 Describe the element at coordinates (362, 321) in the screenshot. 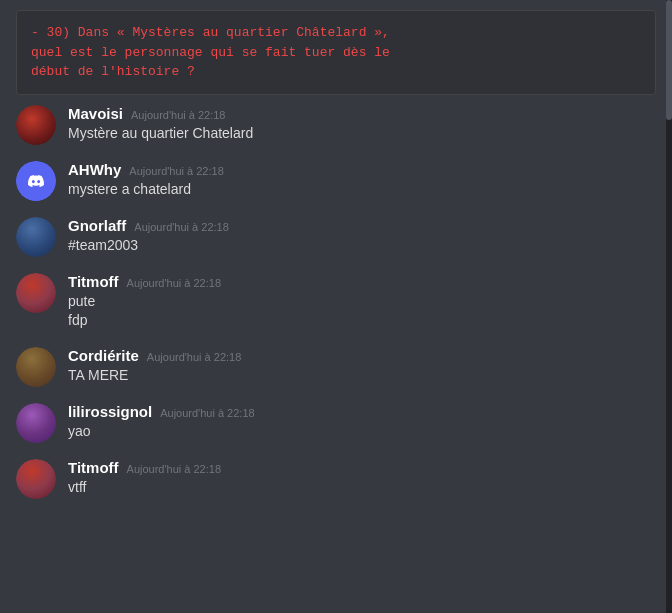

I see `msg-titmoff-1-line-1: fdp` at that location.